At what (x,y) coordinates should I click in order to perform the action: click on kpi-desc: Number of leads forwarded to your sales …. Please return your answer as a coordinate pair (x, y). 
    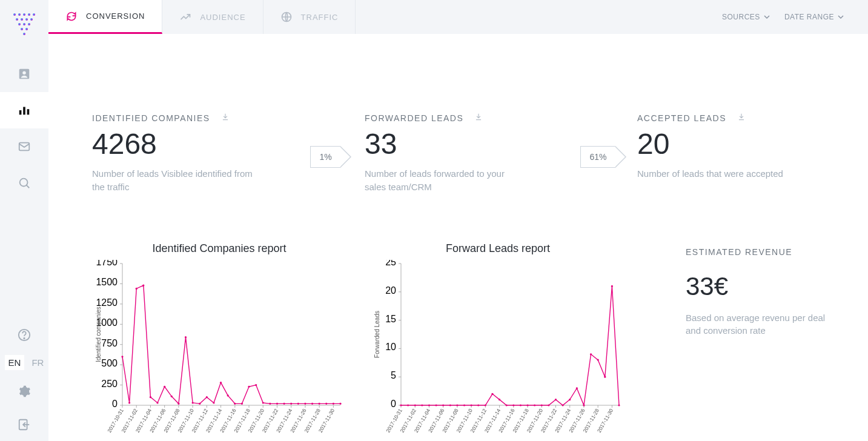
    Looking at the image, I should click on (446, 181).